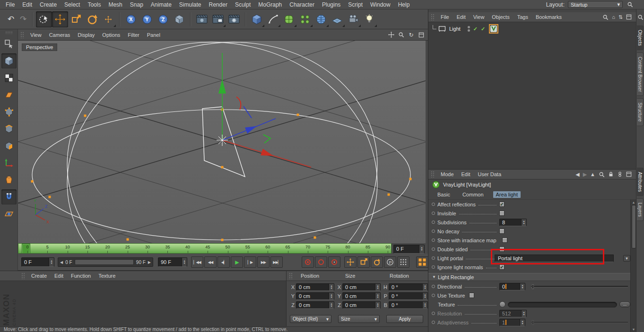 This screenshot has width=644, height=332. Describe the element at coordinates (490, 174) in the screenshot. I see `attribute-manager-menu-user-data: User Data` at that location.